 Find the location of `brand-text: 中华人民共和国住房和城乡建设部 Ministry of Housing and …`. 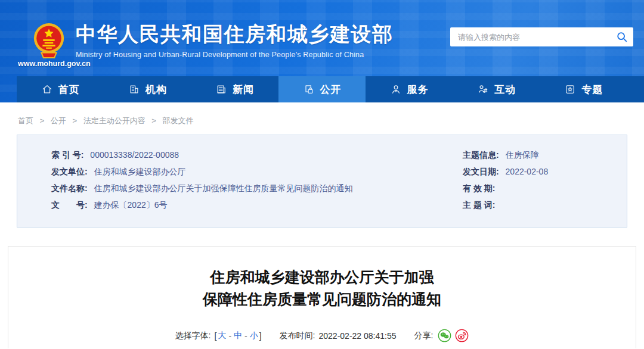

brand-text: 中华人民共和国住房和城乡建设部 Ministry of Housing and … is located at coordinates (235, 38).